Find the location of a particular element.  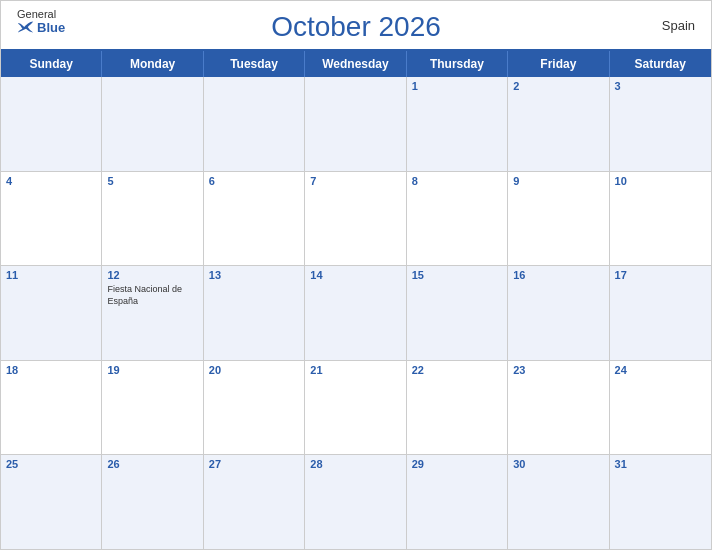

day-cell: 31 is located at coordinates (660, 502).